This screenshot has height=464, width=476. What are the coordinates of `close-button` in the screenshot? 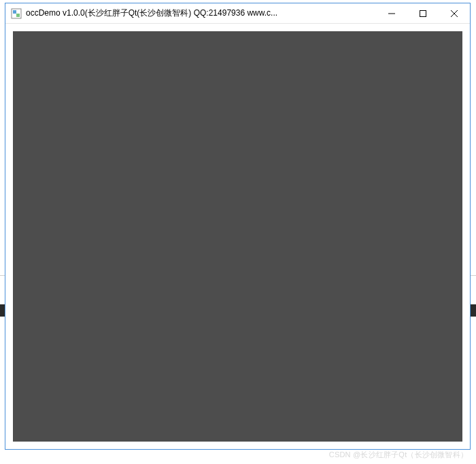 It's located at (454, 14).